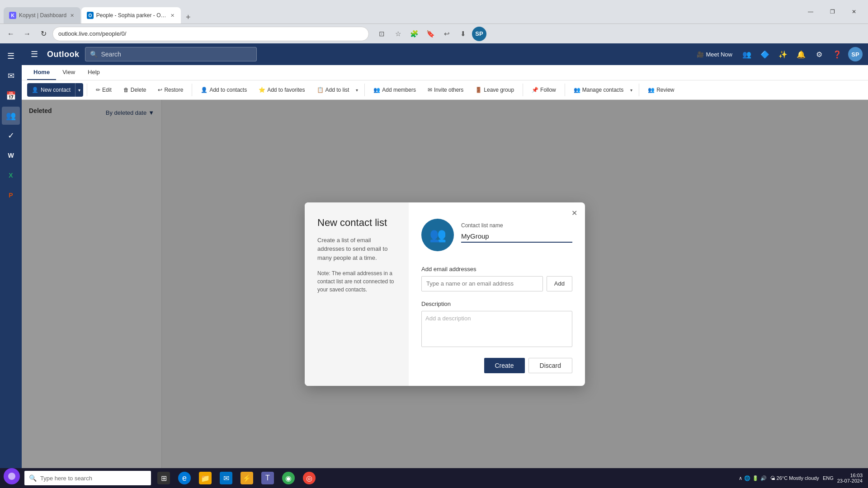 Image resolution: width=868 pixels, height=488 pixels. I want to click on group-avatar: 👥, so click(438, 235).